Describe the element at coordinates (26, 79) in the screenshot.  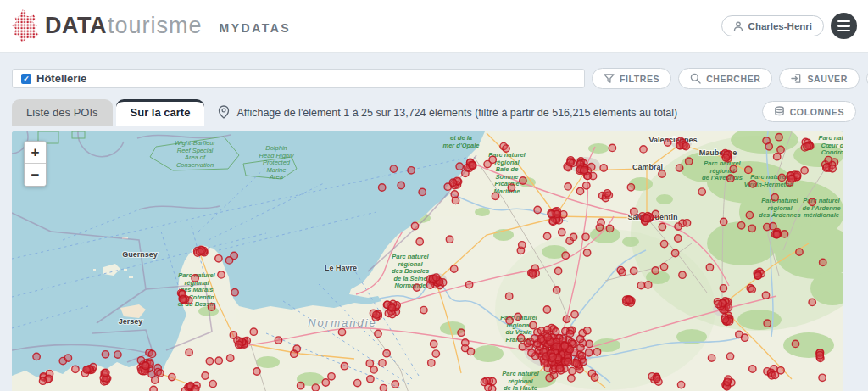
I see `chip-checkbox: ✓` at that location.